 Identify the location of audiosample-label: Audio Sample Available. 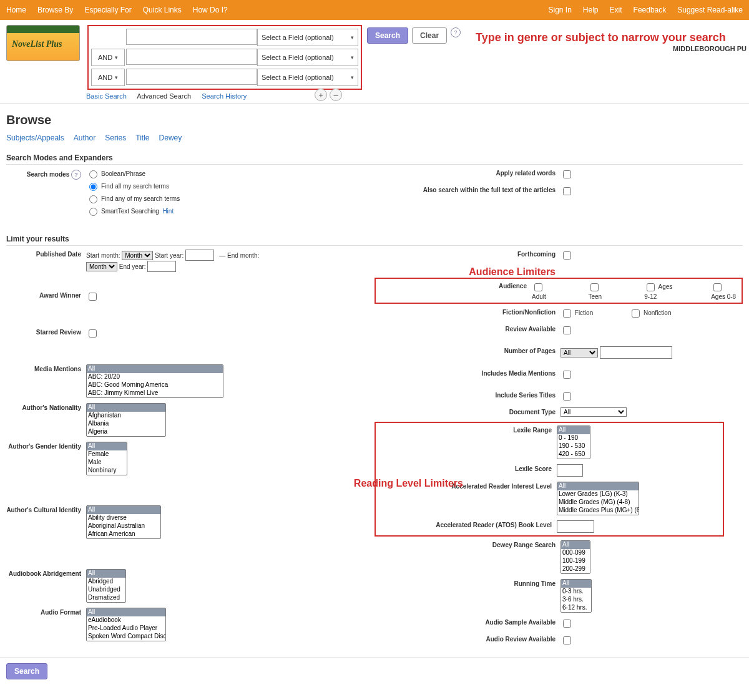
(468, 624).